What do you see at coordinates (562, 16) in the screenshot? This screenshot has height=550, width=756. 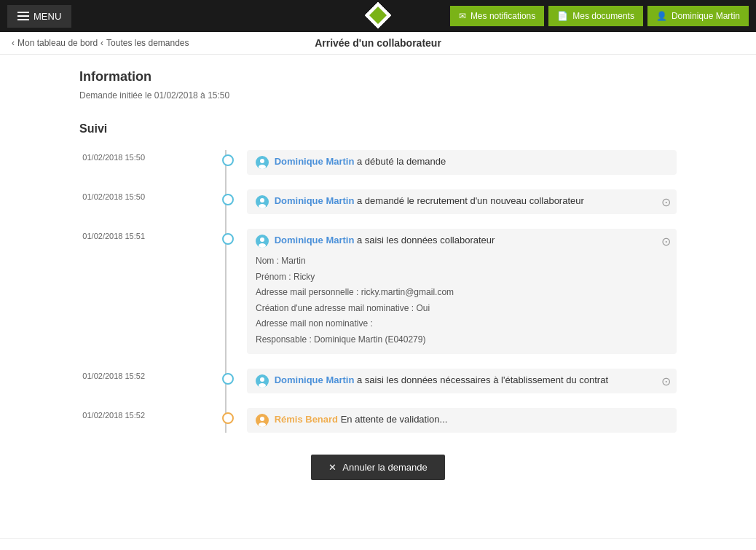 I see `document-icon: 📄` at bounding box center [562, 16].